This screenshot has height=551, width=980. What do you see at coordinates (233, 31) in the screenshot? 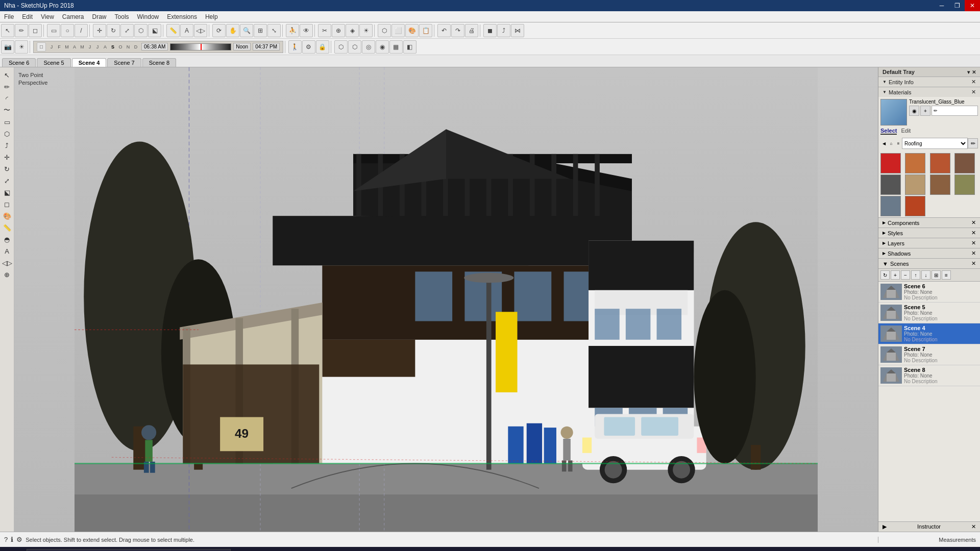
I see `pan-btn: ✋` at bounding box center [233, 31].